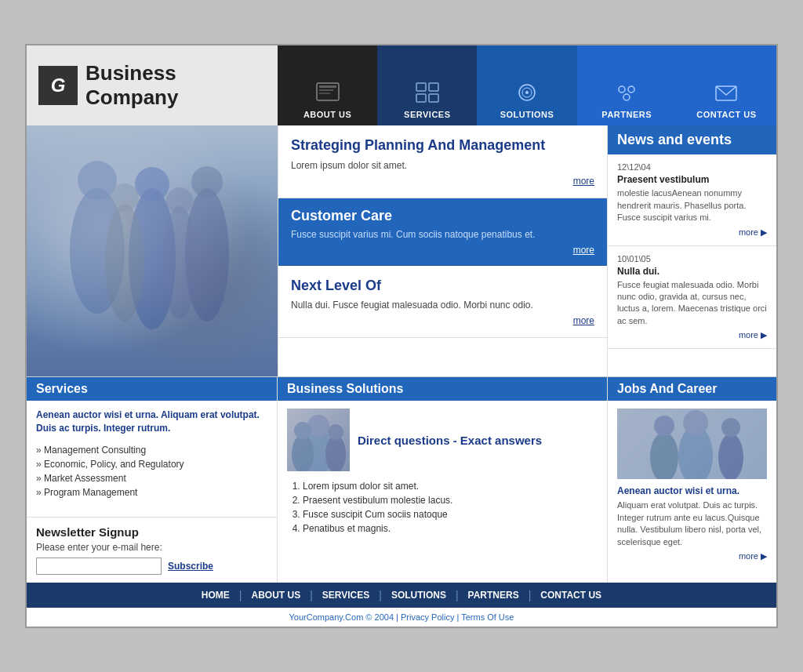 Image resolution: width=803 pixels, height=672 pixels. Describe the element at coordinates (627, 93) in the screenshot. I see `partners-icon` at that location.